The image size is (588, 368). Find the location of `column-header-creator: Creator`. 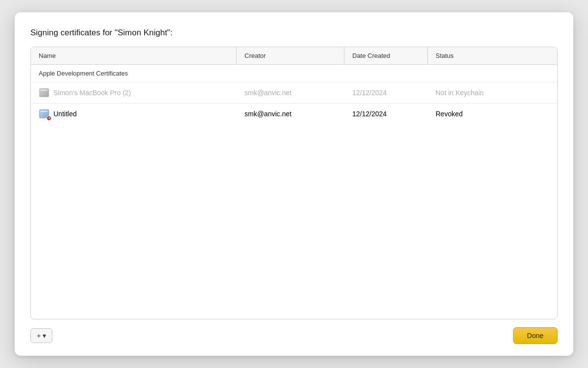

column-header-creator: Creator is located at coordinates (291, 56).